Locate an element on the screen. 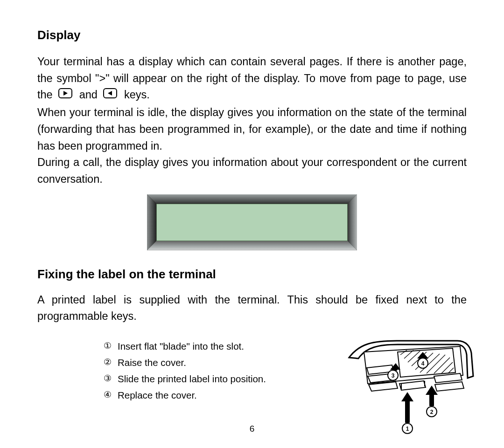 Image resolution: width=504 pixels, height=448 pixels. heading-display: Display is located at coordinates (252, 35).